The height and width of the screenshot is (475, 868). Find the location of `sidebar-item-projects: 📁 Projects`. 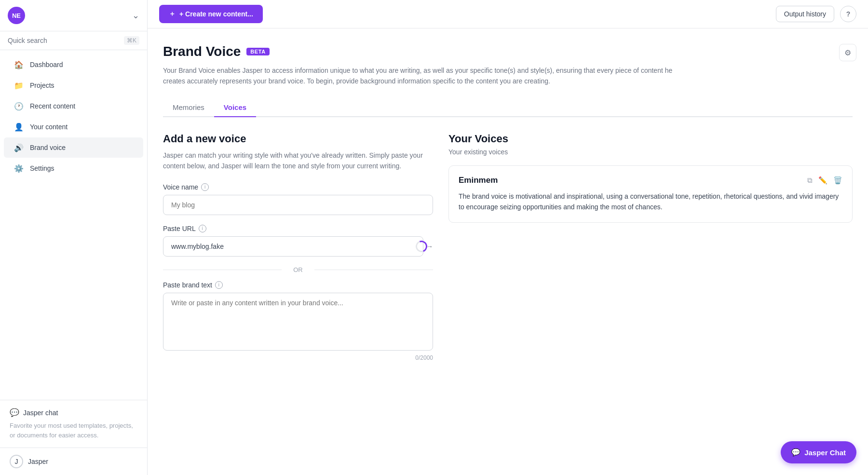

sidebar-item-projects: 📁 Projects is located at coordinates (73, 85).